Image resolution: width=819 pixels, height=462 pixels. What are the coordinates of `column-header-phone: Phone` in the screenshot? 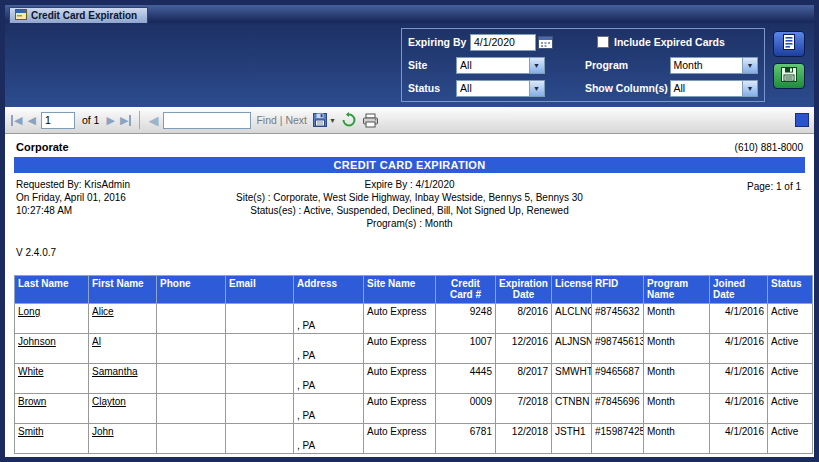 It's located at (192, 290).